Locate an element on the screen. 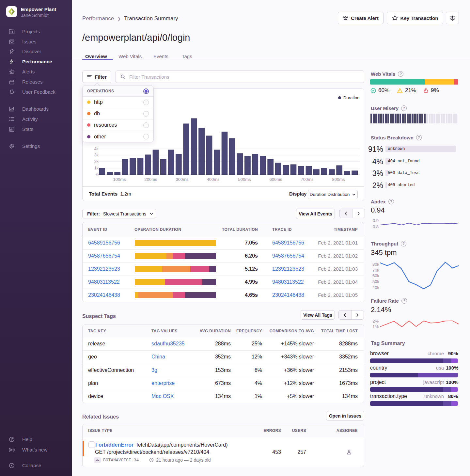 Image resolution: width=470 pixels, height=476 pixels. svg-text: 40k is located at coordinates (376, 287).